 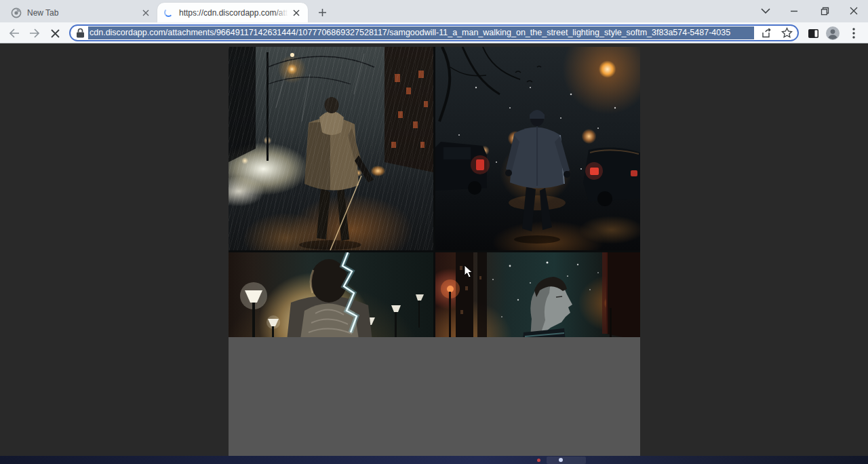 I want to click on window-close-button, so click(x=854, y=11).